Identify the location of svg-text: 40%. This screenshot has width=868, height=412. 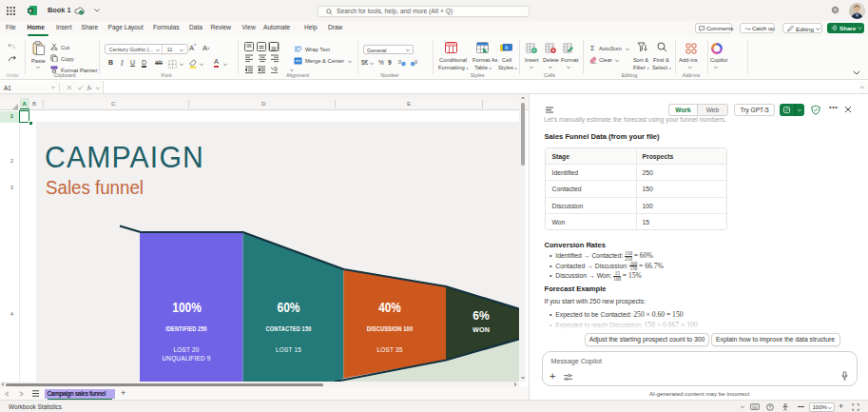
(390, 307).